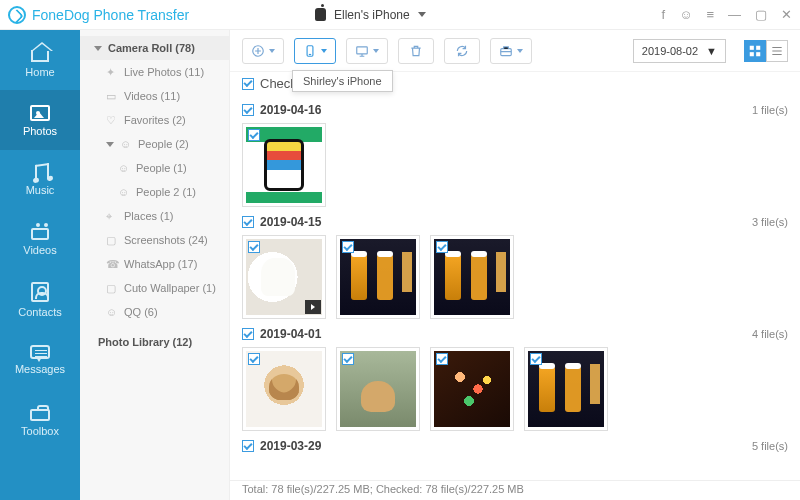 This screenshot has width=800, height=500. Describe the element at coordinates (40, 56) in the screenshot. I see `home-icon` at that location.